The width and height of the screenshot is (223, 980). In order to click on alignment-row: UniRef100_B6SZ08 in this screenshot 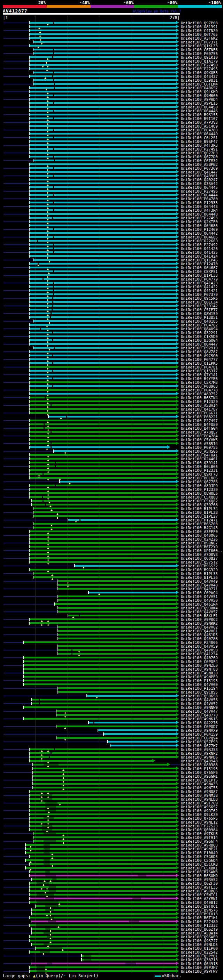, I will do `click(111, 524)`.